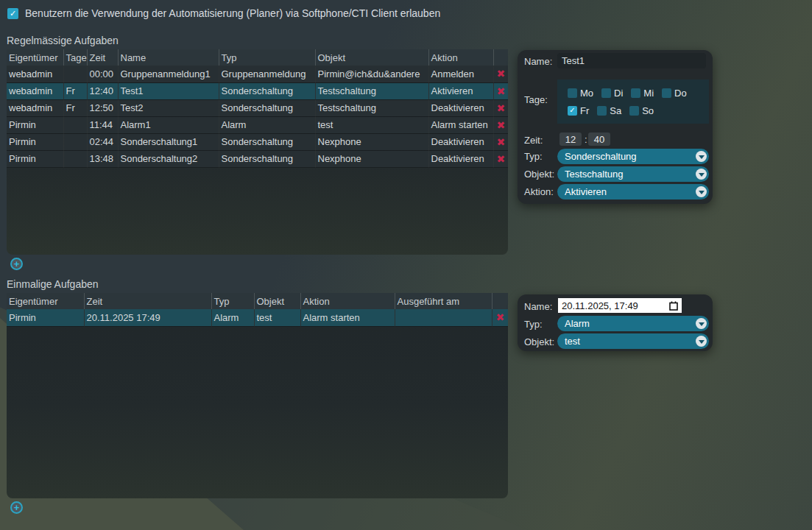  What do you see at coordinates (258, 57) in the screenshot?
I see `regular-tasks-header-row: EigentümerTageZeitNameTypObjektAktion` at bounding box center [258, 57].